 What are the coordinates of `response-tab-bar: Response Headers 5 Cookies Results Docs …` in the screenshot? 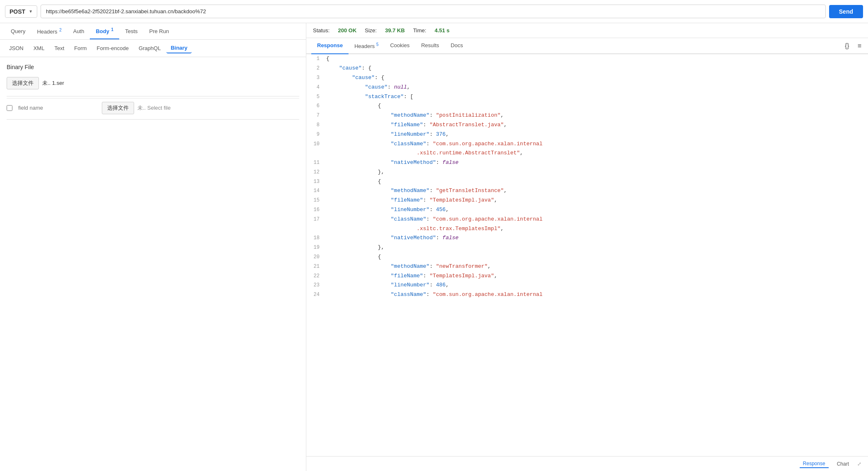 It's located at (587, 46).